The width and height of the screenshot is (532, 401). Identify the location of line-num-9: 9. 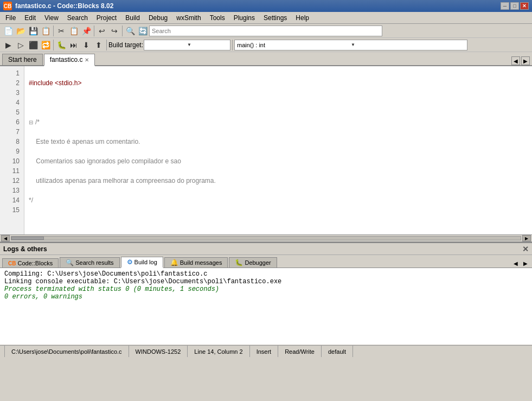
(12, 151).